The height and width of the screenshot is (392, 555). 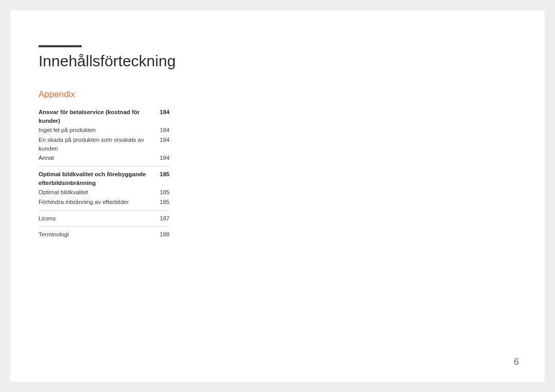 What do you see at coordinates (104, 234) in the screenshot?
I see `toc-entry: Terminologi188` at bounding box center [104, 234].